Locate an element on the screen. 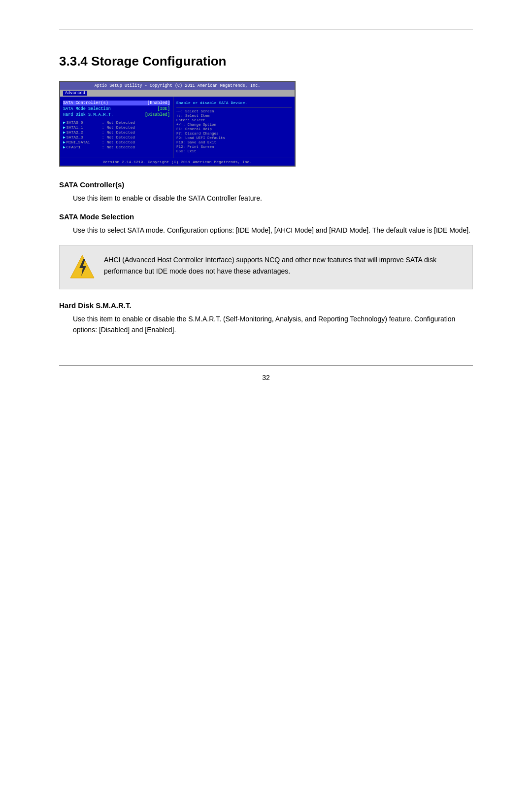 This screenshot has height=798, width=532. bios-key-f12: F12: Print Screen is located at coordinates (234, 147).